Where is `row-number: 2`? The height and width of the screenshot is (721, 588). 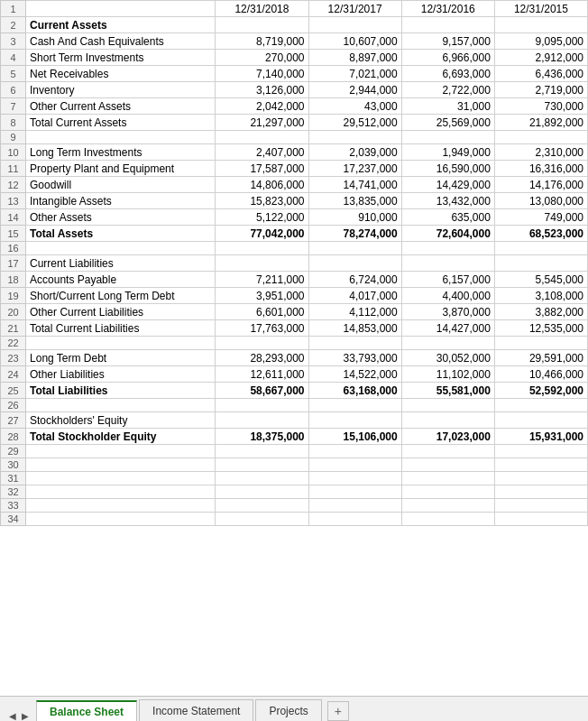 row-number: 2 is located at coordinates (14, 25).